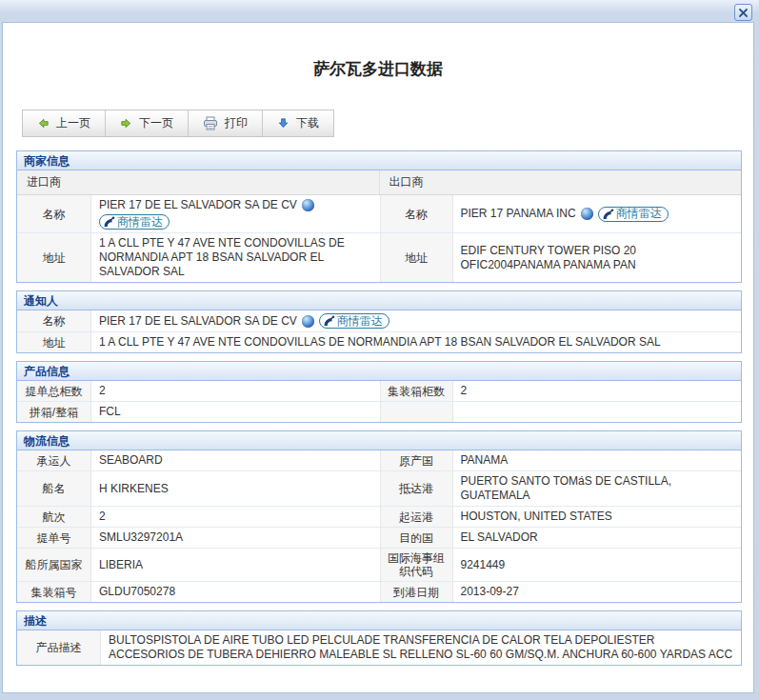 Image resolution: width=759 pixels, height=700 pixels. Describe the element at coordinates (417, 592) in the screenshot. I see `field-label: 到港日期` at that location.